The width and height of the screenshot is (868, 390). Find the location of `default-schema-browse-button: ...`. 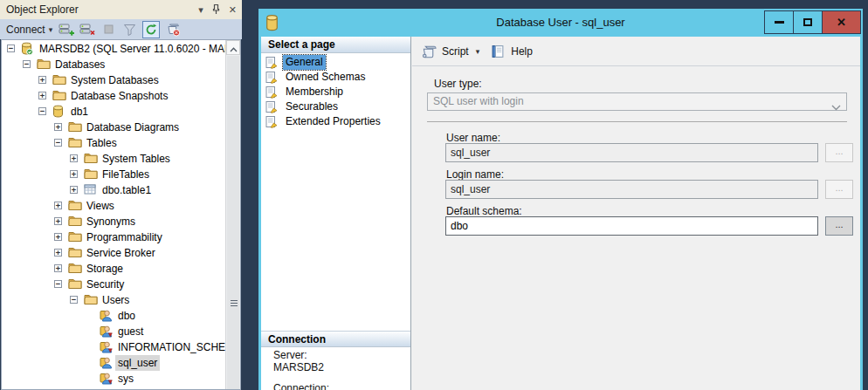

default-schema-browse-button: ... is located at coordinates (839, 226).